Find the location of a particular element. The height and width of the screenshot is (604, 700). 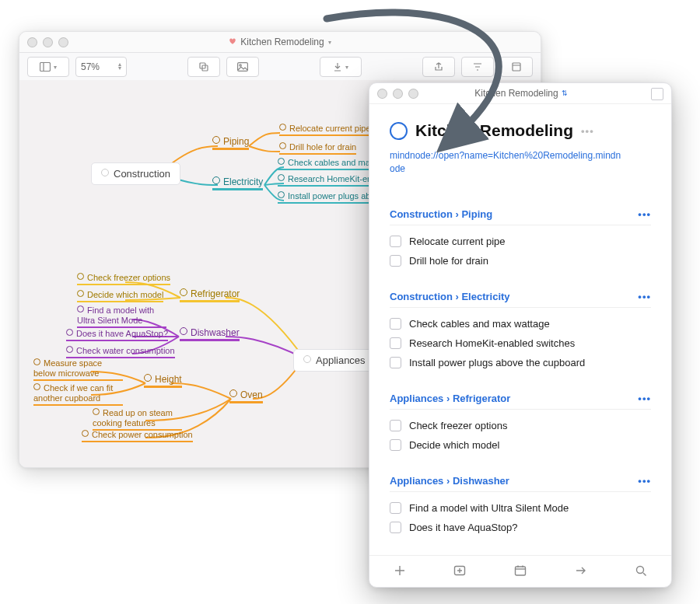

task-row: Relocate current pipe is located at coordinates (520, 241).